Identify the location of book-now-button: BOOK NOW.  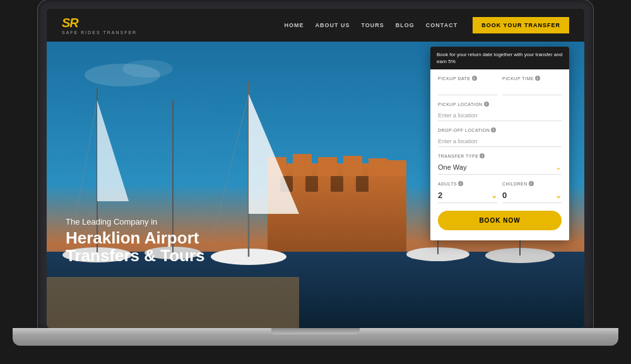
(500, 221).